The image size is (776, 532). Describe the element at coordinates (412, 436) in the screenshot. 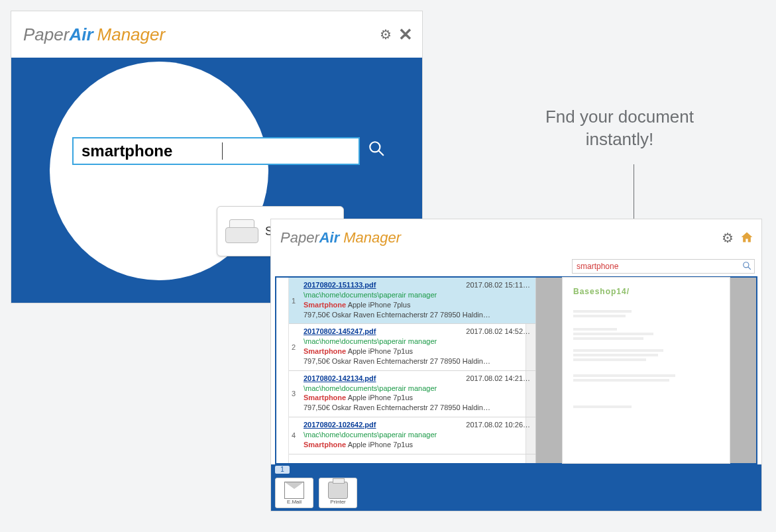

I see `result-row: 420170802-102642.pdf2017.08.02 10:26…\ma…` at that location.